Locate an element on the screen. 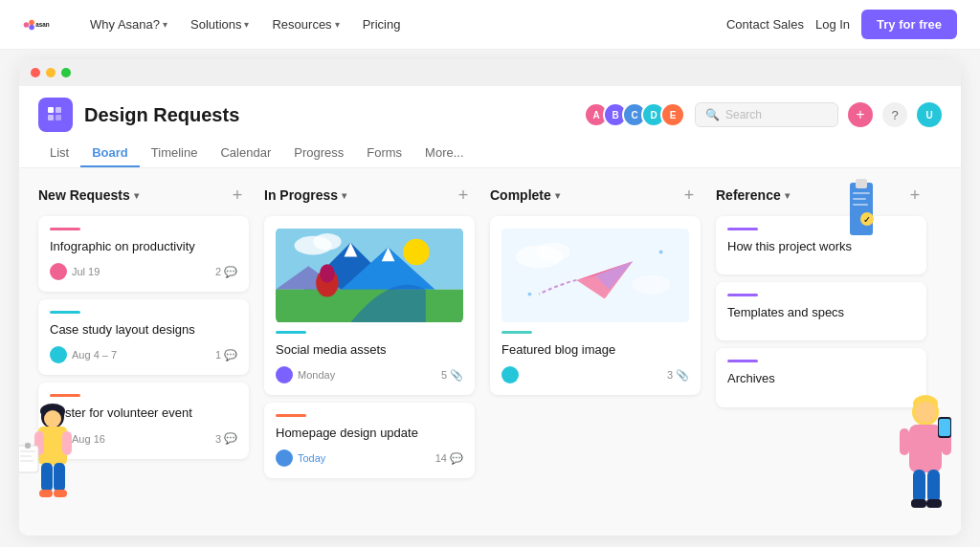 The image size is (980, 547). card-footer: Aug 4 – 7 1 💬 is located at coordinates (144, 355).